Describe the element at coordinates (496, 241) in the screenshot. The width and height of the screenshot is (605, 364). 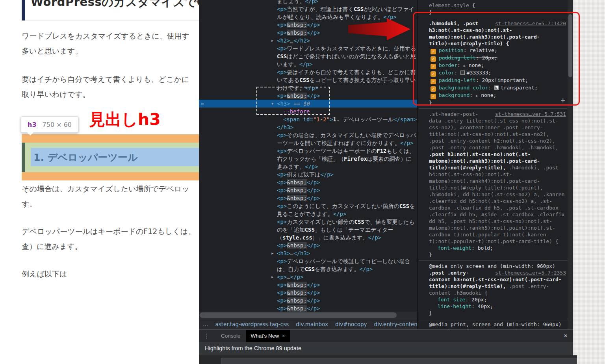
I see `css-rule-line: t):not(.popular-t):not(.post-card-title)…` at that location.